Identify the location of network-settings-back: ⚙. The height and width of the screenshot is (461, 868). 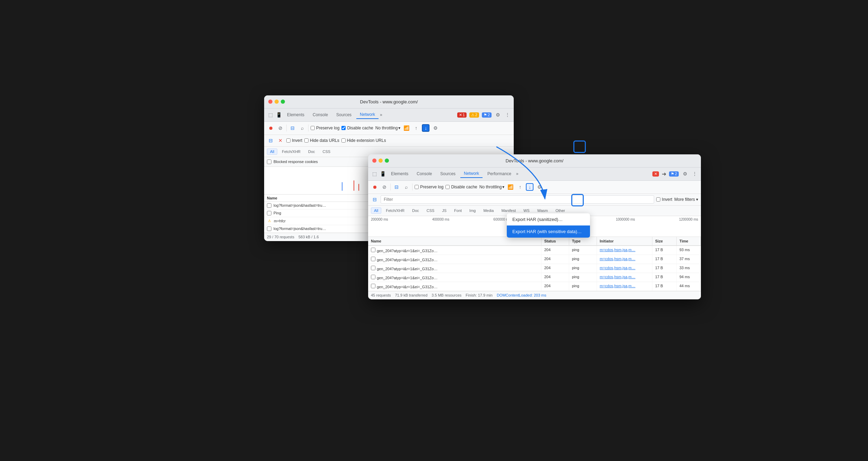
(435, 128).